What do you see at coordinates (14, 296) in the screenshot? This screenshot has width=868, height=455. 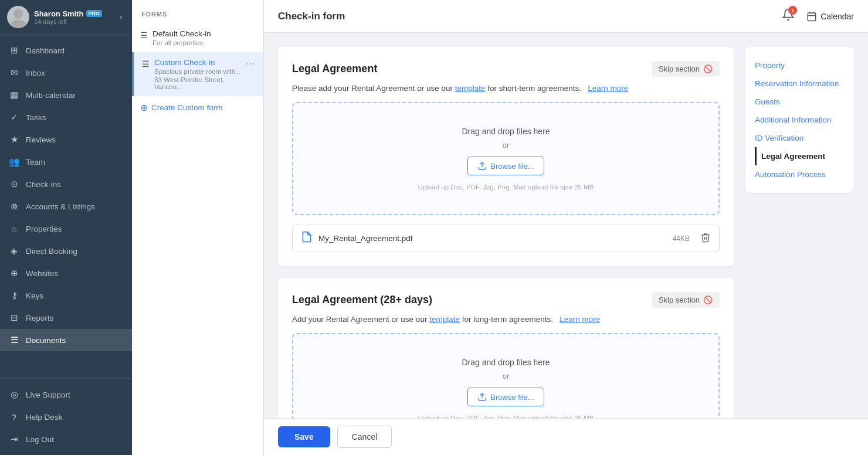 I see `keys-icon: ⚷` at bounding box center [14, 296].